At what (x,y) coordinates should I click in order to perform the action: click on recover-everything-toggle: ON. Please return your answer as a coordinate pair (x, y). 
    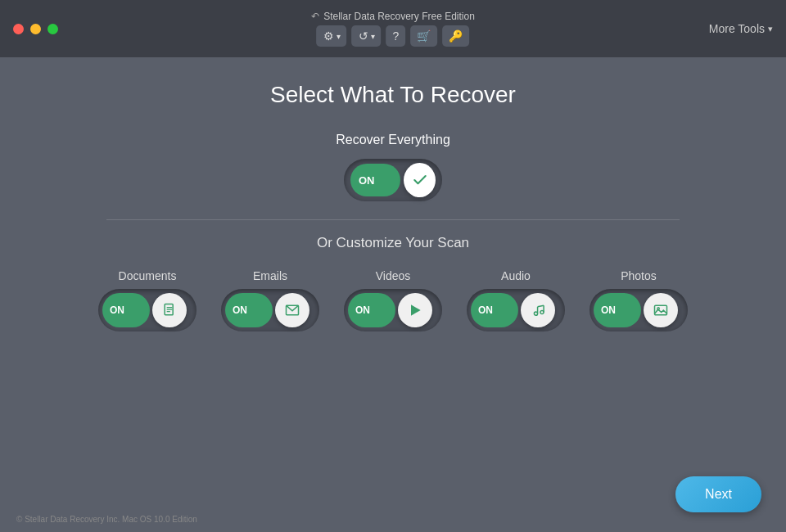
    Looking at the image, I should click on (393, 180).